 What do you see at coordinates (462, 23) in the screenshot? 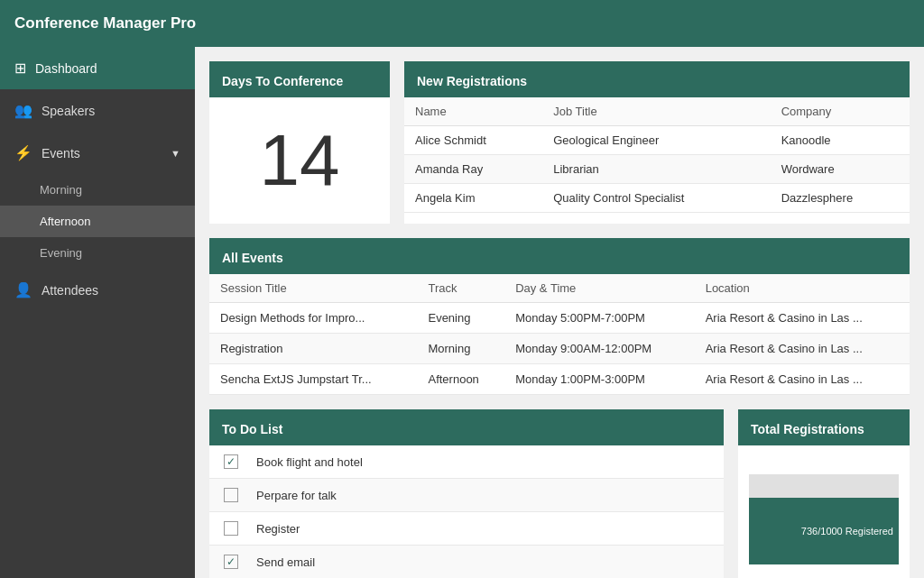
I see `app-header: Conference Manager Pro` at bounding box center [462, 23].